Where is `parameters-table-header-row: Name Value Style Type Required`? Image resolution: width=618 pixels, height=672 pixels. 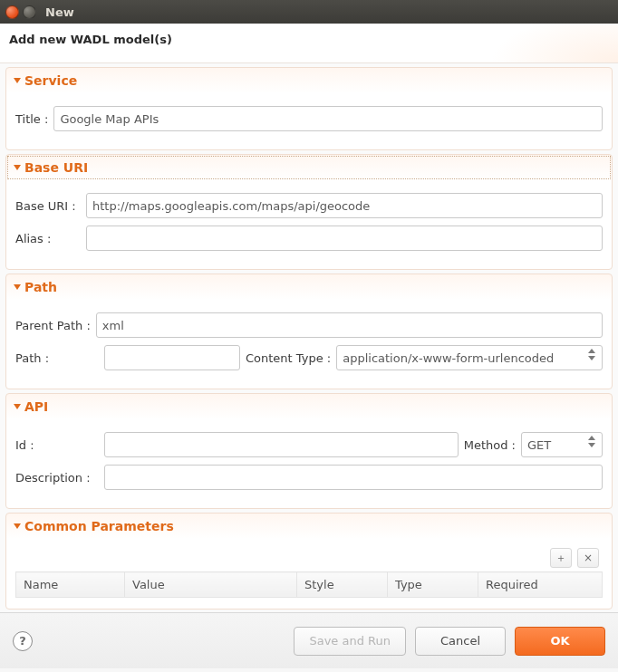
parameters-table-header-row: Name Value Style Type Required is located at coordinates (310, 585).